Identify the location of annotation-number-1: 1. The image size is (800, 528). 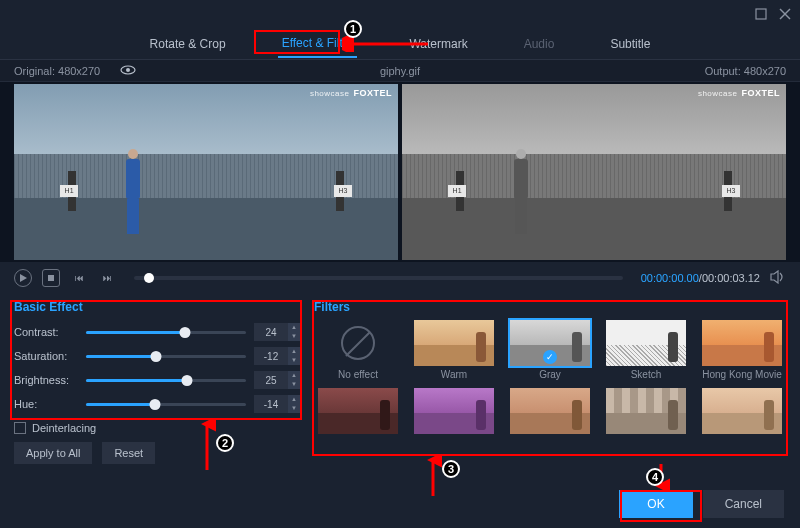
(353, 29).